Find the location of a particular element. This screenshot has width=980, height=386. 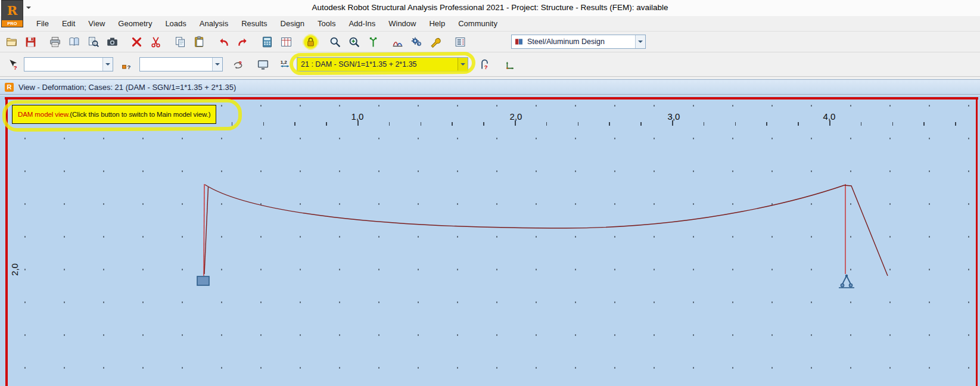

screen-capture-icon is located at coordinates (93, 42).